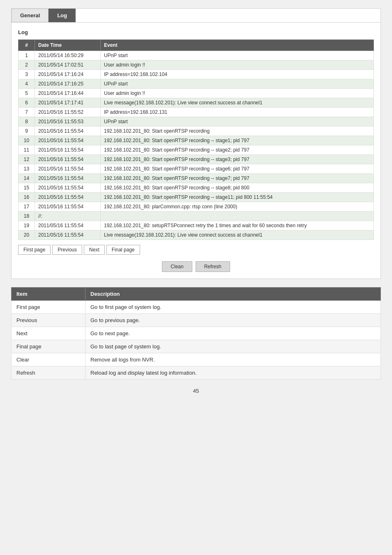 The height and width of the screenshot is (555, 392). I want to click on row-datetime: 2011/05/14 17:16:24, so click(68, 75).